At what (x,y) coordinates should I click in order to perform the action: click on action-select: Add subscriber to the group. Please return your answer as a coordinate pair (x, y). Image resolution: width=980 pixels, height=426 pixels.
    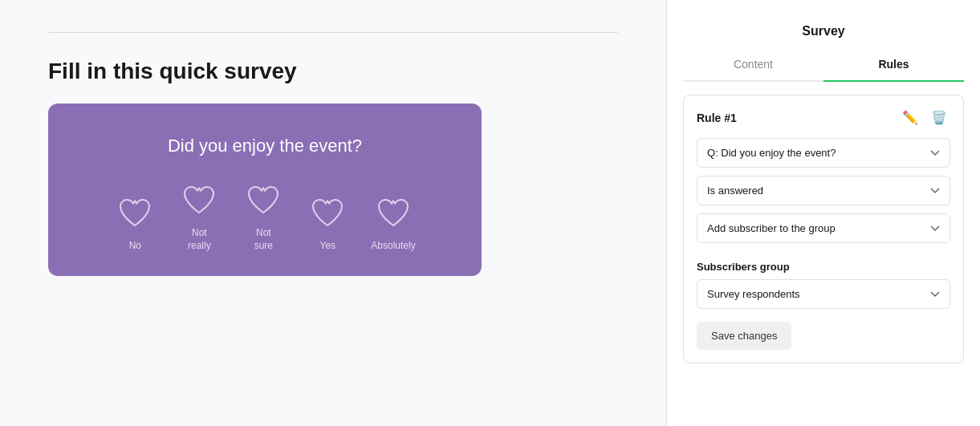
    Looking at the image, I should click on (823, 228).